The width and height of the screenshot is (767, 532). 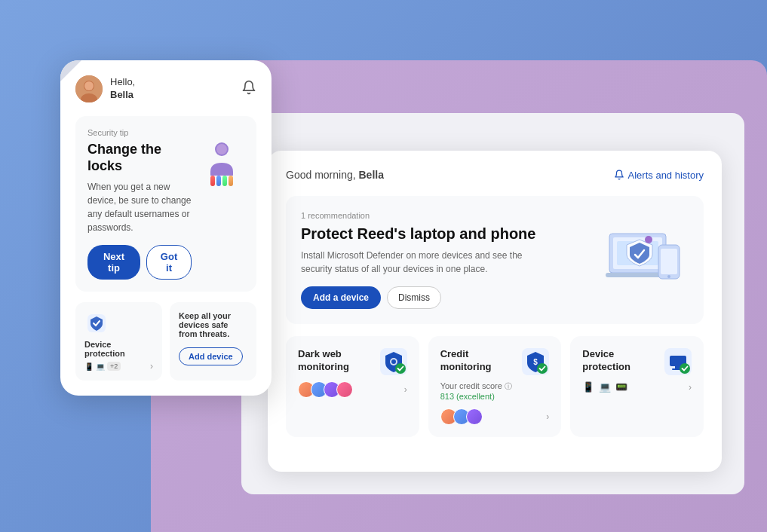 What do you see at coordinates (449, 216) in the screenshot?
I see `recommend-label: 1 recommendation` at bounding box center [449, 216].